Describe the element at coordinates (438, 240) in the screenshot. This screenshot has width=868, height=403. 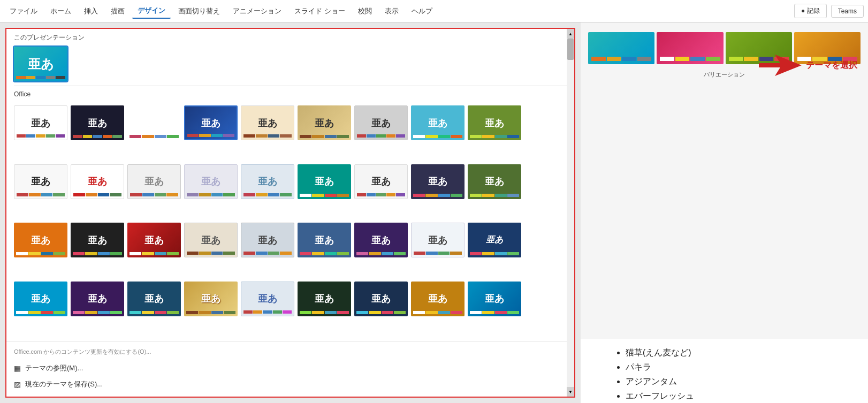
I see `theme-thumb-26: 亜あ` at that location.